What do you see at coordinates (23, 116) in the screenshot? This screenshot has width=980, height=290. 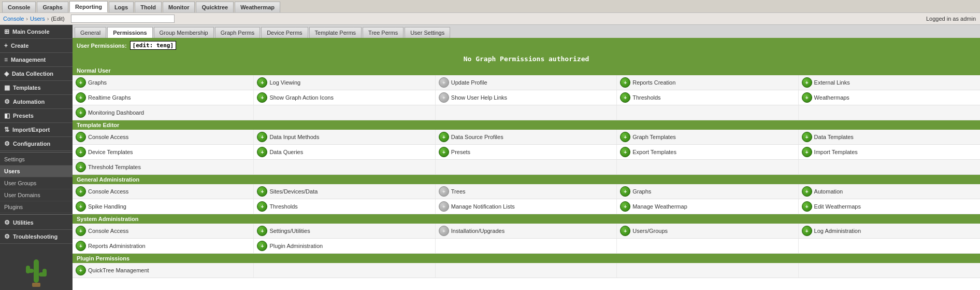 I see `sidebar-label: Presets` at bounding box center [23, 116].